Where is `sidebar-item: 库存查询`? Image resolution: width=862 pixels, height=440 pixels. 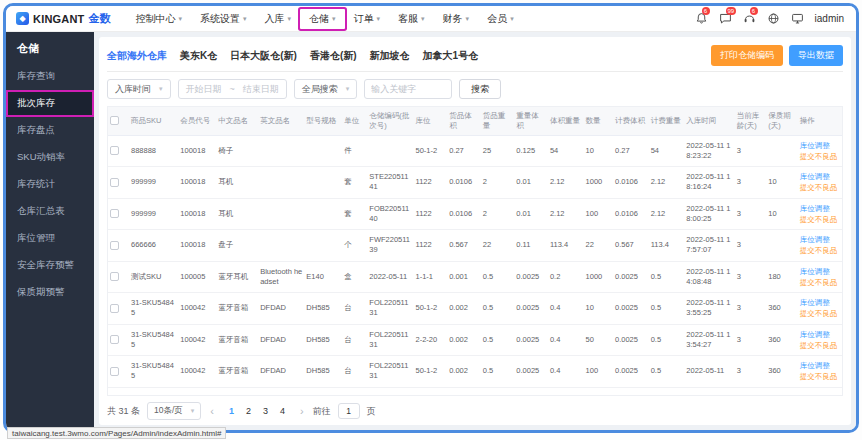 sidebar-item: 库存查询 is located at coordinates (50, 76).